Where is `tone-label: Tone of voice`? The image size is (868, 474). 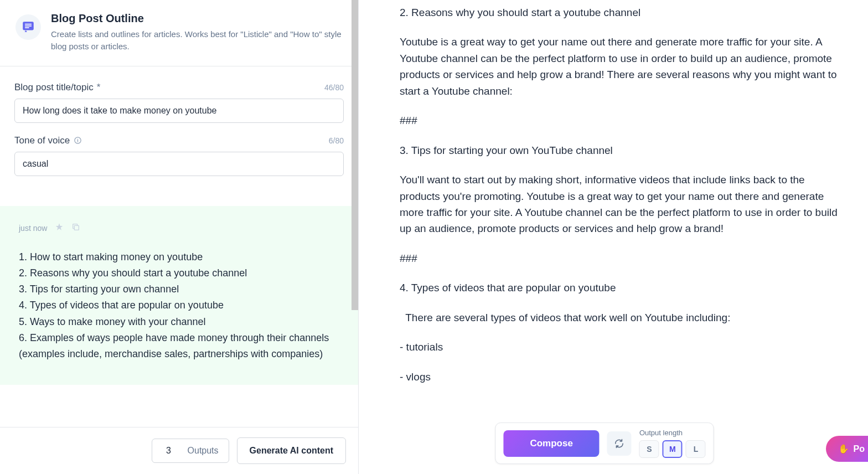 tone-label: Tone of voice is located at coordinates (48, 141).